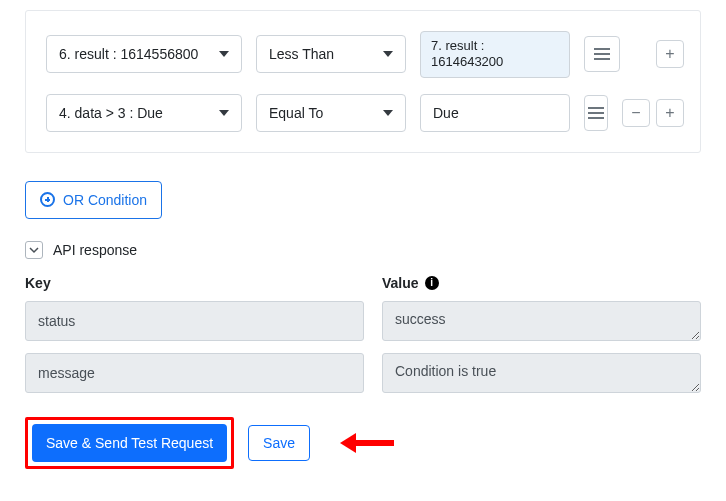 The height and width of the screenshot is (501, 726). I want to click on condition-left-dropdown: 4. data > 3 : Due, so click(144, 113).